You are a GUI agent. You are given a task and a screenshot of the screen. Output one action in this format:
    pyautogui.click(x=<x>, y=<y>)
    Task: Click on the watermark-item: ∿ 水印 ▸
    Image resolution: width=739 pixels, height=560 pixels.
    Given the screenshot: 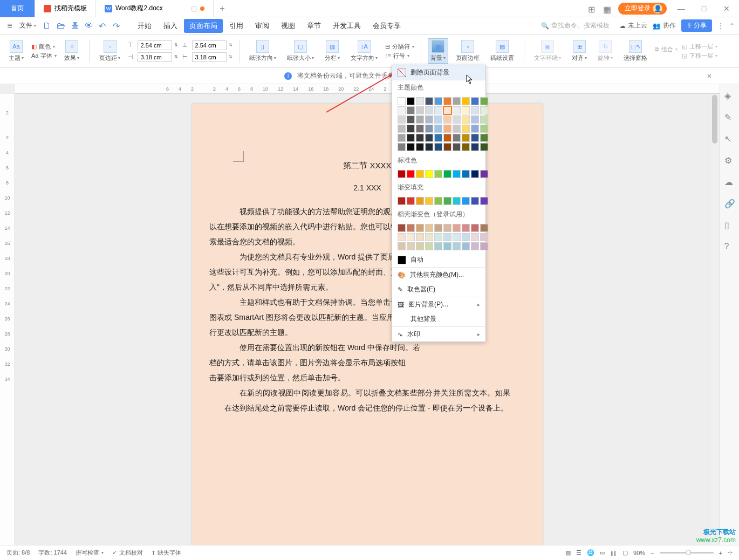 What is the action you would take?
    pyautogui.click(x=439, y=334)
    